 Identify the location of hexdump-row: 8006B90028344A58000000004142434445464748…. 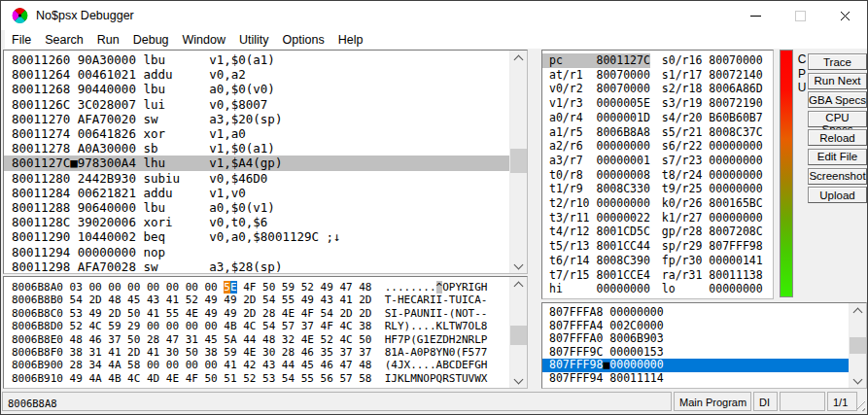
(257, 365).